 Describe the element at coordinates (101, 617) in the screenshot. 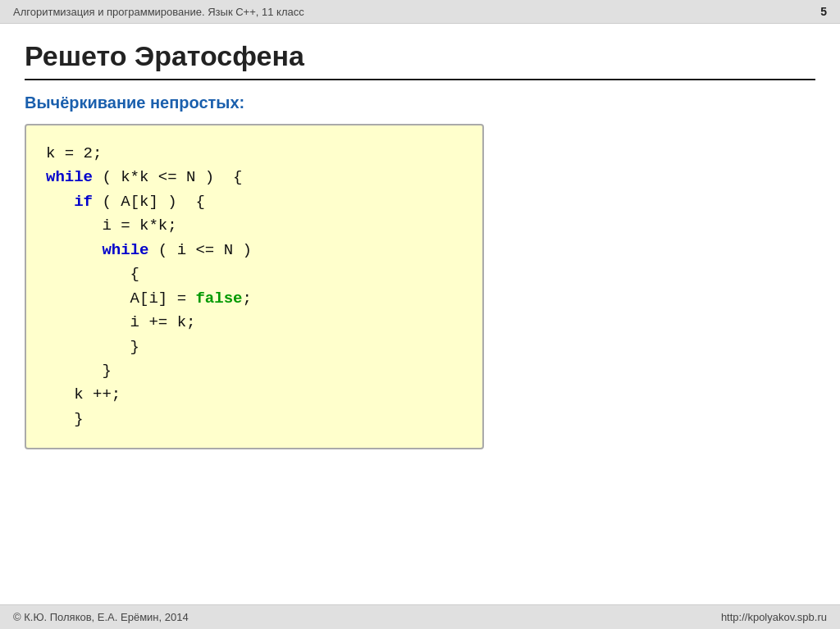

I see `footer-left: © К.Ю. Поляков, Е.А. Ерёмин, 2014` at that location.